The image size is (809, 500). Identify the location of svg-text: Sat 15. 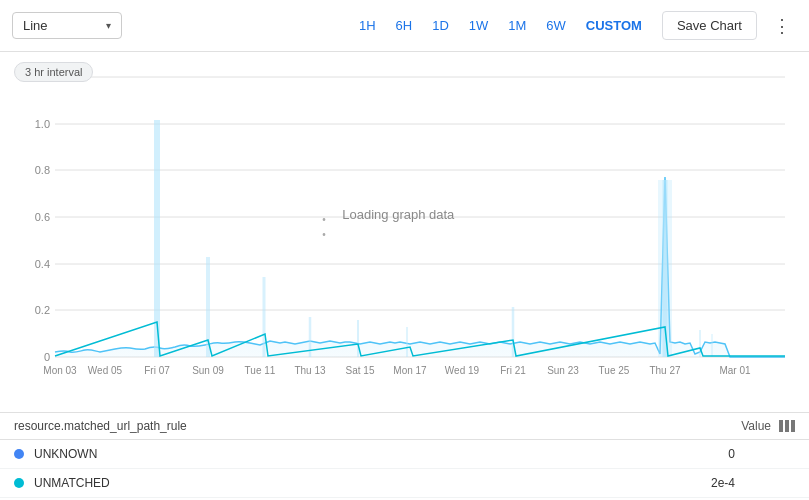
(360, 370).